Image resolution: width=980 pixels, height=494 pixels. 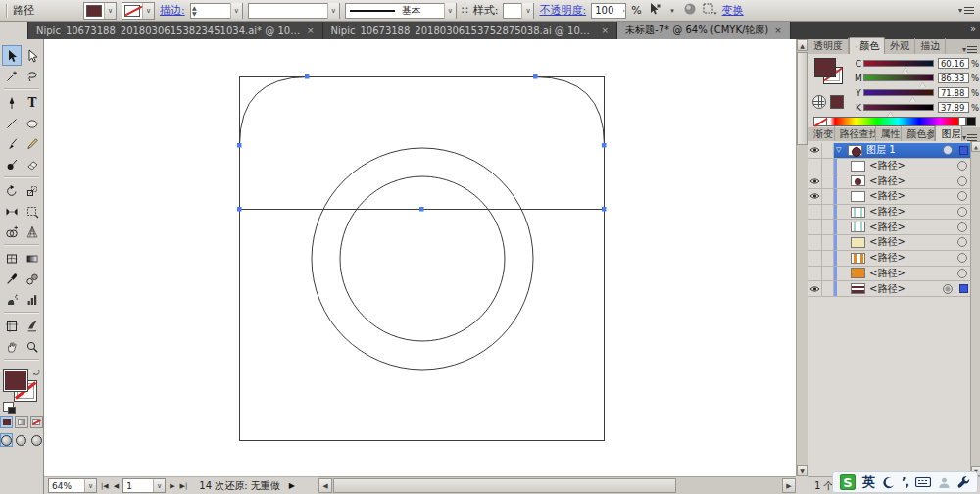 I want to click on artboard-dropdown-icon: ∨, so click(x=159, y=486).